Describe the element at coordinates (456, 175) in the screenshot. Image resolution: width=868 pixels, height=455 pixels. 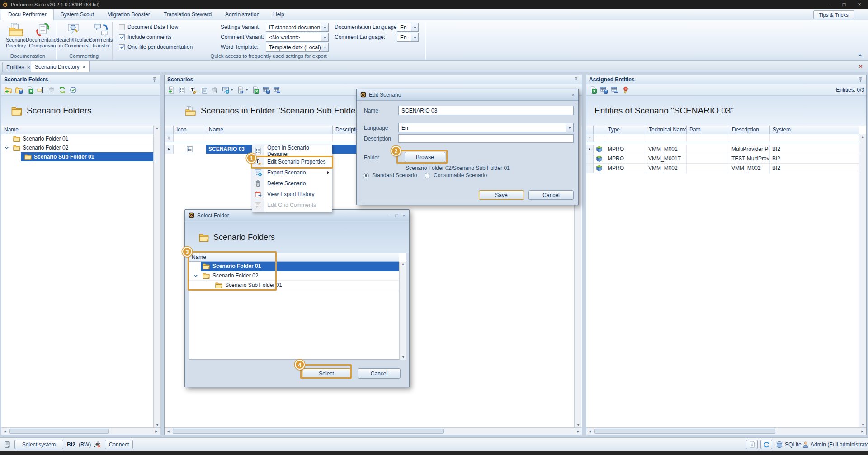
I see `radio-consumable-scenario: Consumable Scenario` at that location.